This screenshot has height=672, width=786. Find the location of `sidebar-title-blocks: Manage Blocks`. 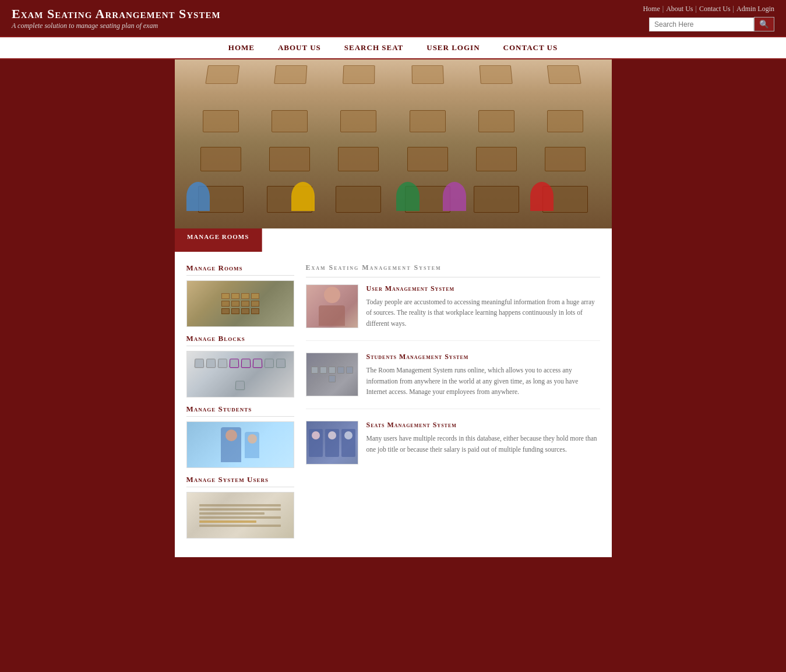

sidebar-title-blocks: Manage Blocks is located at coordinates (240, 340).